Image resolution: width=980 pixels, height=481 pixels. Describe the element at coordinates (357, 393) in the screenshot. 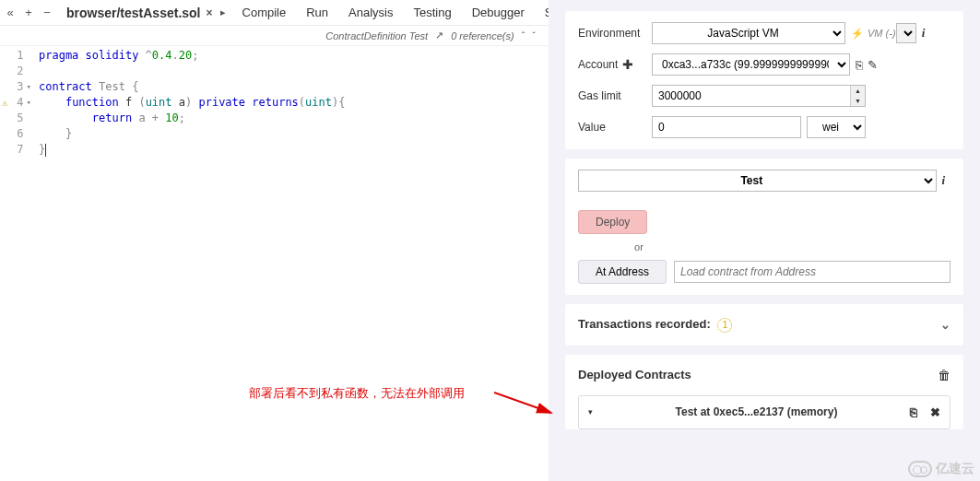

I see `annotation-text: 部署后看不到私有函数，无法在外部调用` at that location.